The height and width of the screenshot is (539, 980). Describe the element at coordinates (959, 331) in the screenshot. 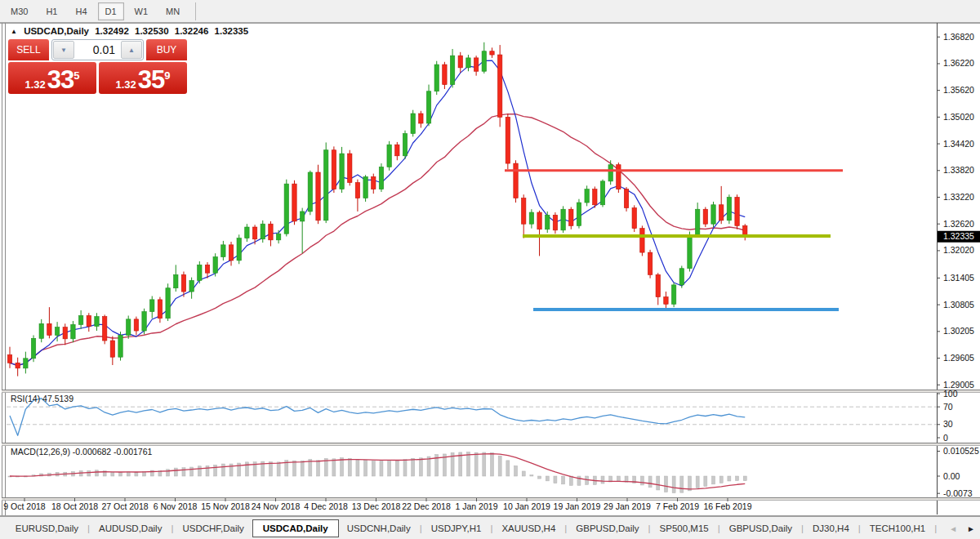

I see `price-axis-label: 1.30205` at that location.